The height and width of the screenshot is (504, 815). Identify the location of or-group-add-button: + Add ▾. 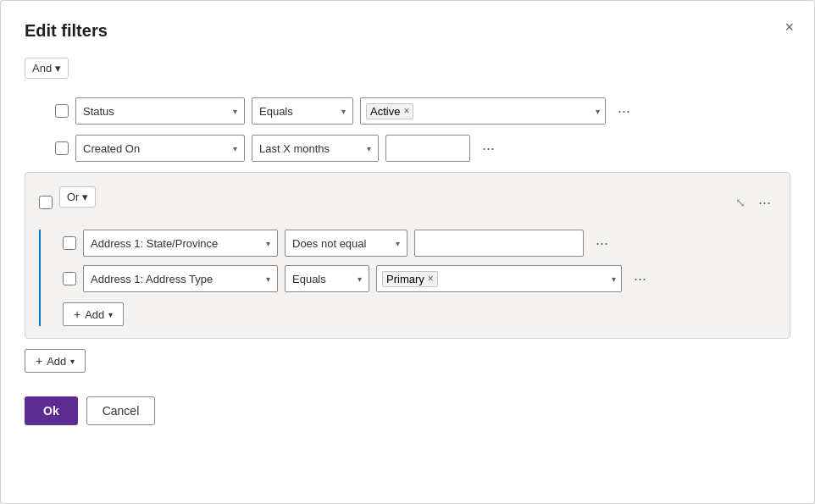
(93, 314).